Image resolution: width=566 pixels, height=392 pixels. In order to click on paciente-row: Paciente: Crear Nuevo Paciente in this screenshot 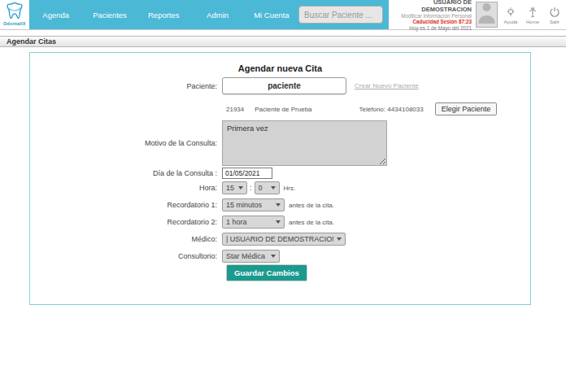, I will do `click(224, 86)`.